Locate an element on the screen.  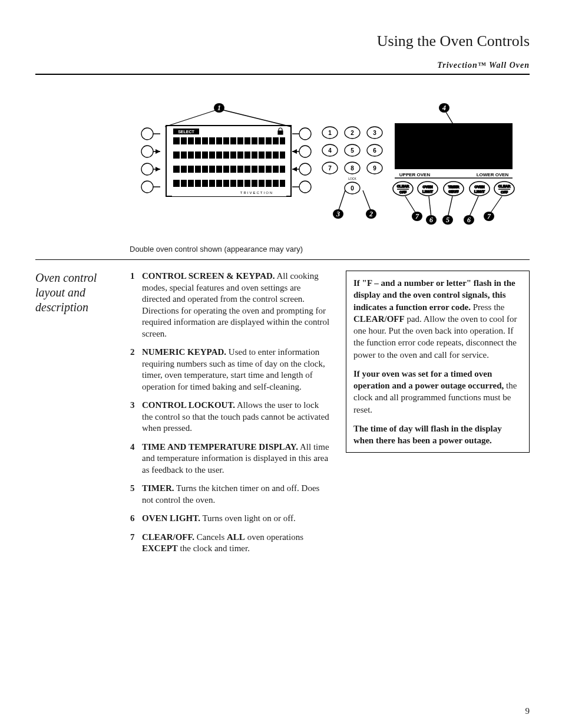
side-heading: Oven control layout and description is located at coordinates (75, 292).